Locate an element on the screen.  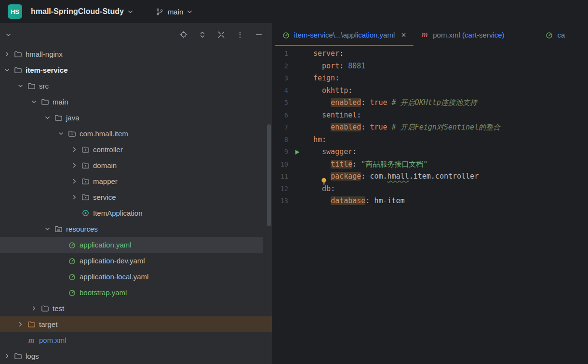
tab-pom-xml-cart-service: mpom.xml (cart-service) is located at coordinates (462, 35).